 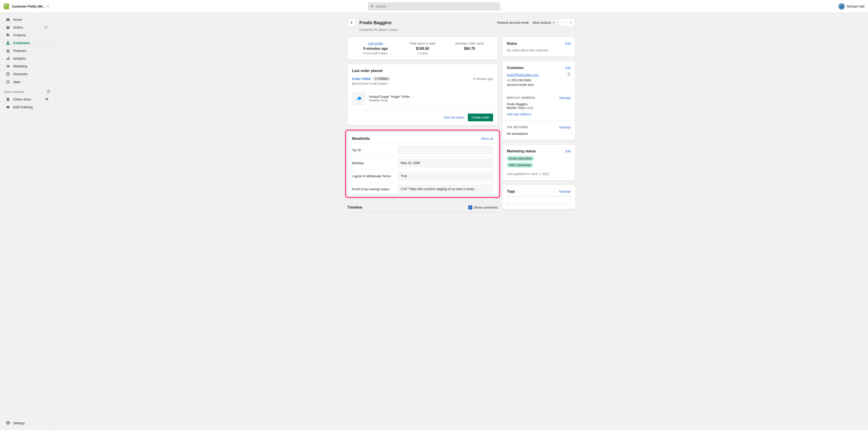 I want to click on sidebar-item-apps: Apps, so click(x=27, y=82).